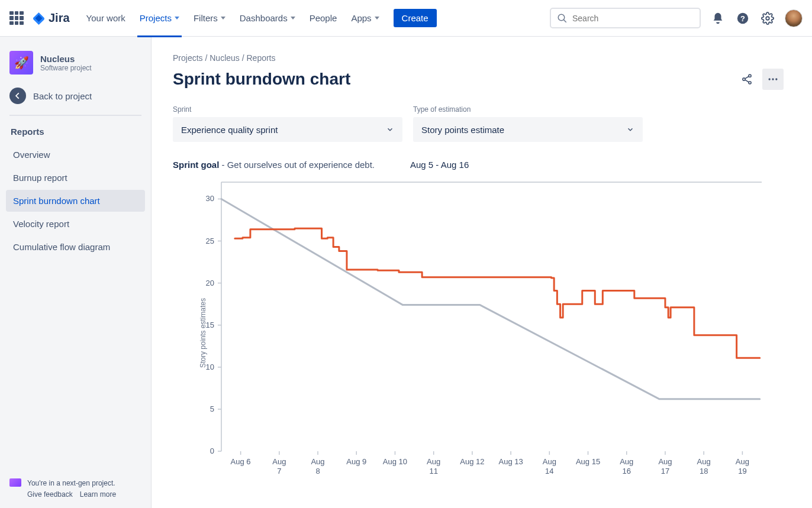 This screenshot has width=812, height=508. Describe the element at coordinates (433, 471) in the screenshot. I see `svg-text: 11` at that location.